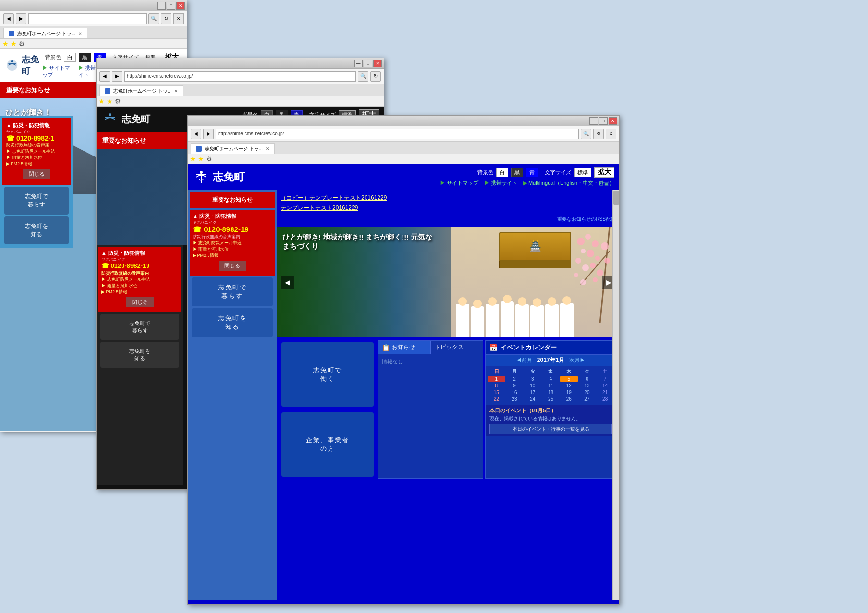 The width and height of the screenshot is (868, 613). Describe the element at coordinates (583, 173) in the screenshot. I see `size-std-btn-3: 標準` at that location.